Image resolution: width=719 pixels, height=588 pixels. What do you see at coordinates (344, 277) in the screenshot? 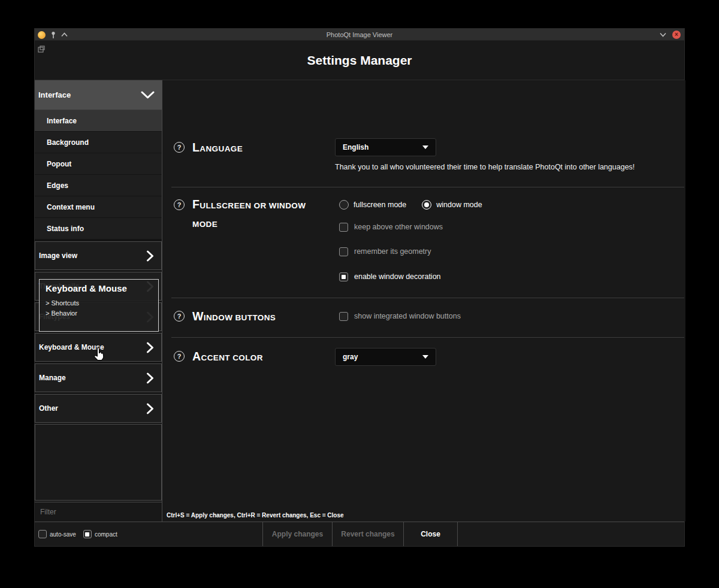
I see `window-decoration-checkbox` at bounding box center [344, 277].